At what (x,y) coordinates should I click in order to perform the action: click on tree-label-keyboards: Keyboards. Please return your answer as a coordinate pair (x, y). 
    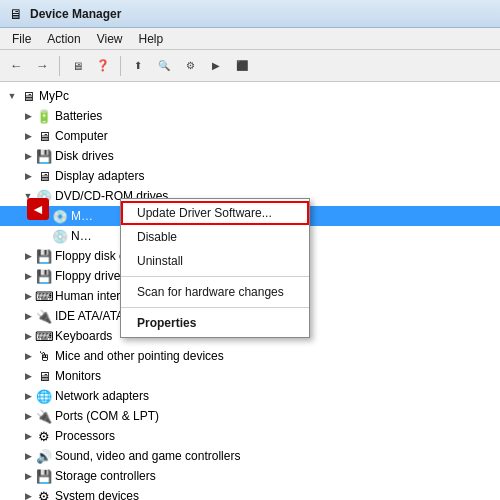
    Looking at the image, I should click on (84, 336).